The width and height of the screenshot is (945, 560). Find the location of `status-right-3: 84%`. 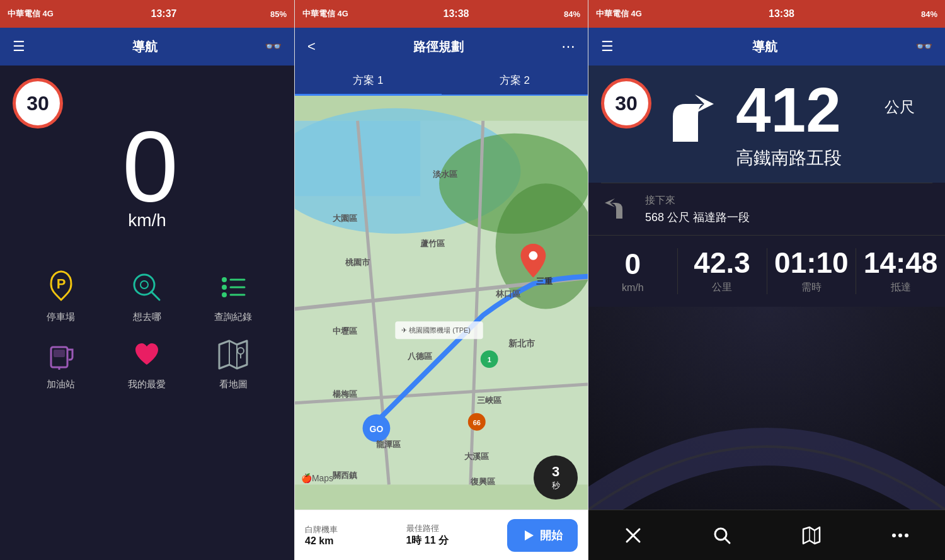

status-right-3: 84% is located at coordinates (929, 14).